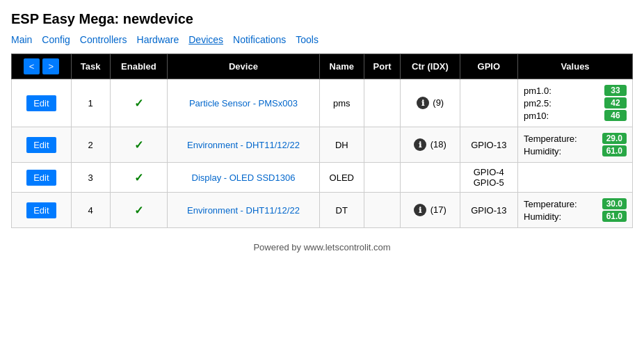 Image resolution: width=644 pixels, height=354 pixels. Describe the element at coordinates (243, 178) in the screenshot. I see `device-name: Display - OLED SSD1306` at that location.